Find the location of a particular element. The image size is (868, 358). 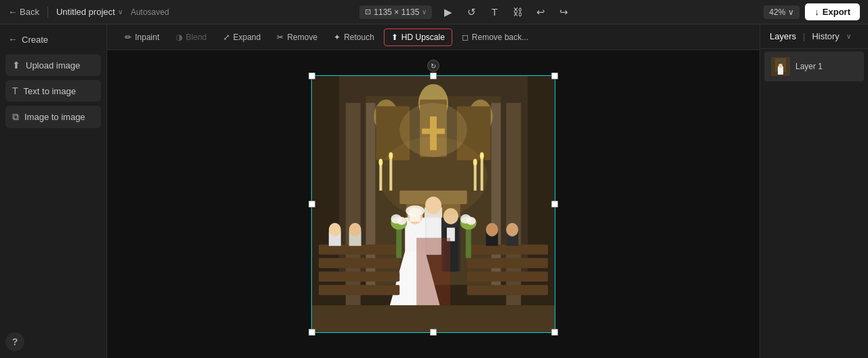

expand-label: Expand is located at coordinates (247, 37).